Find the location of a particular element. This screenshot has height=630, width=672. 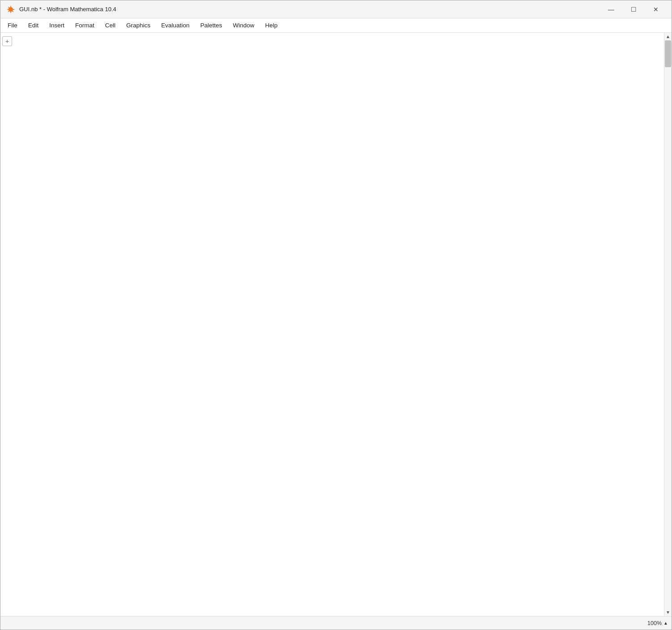

menu-item-help: Help is located at coordinates (271, 25).